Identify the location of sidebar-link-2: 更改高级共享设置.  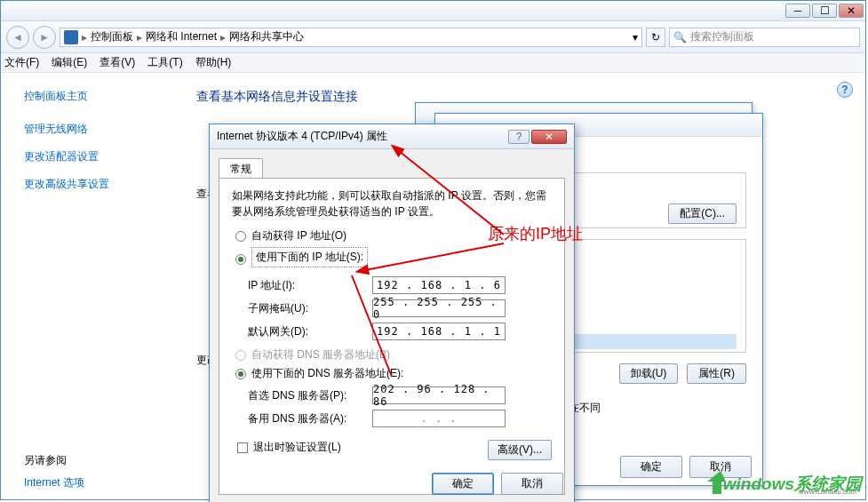
(101, 185).